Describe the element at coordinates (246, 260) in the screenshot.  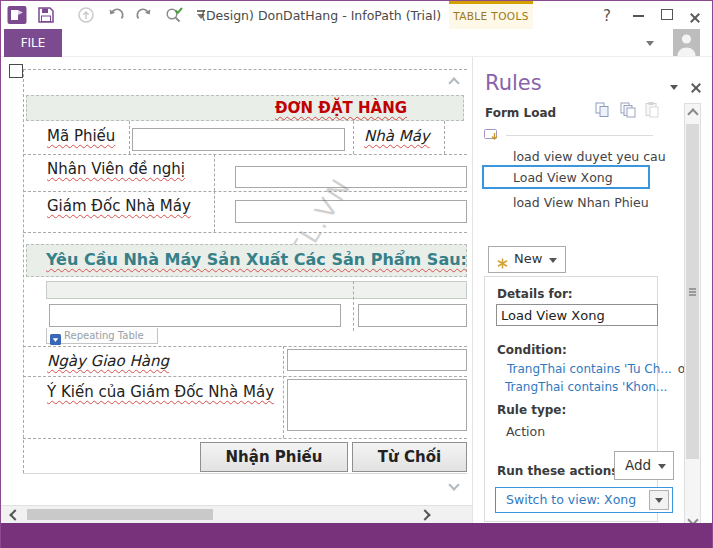
I see `section-band: Yêu Cầu Nhà Máy Sản Xuất Các Sản Phẩm Sa…` at that location.